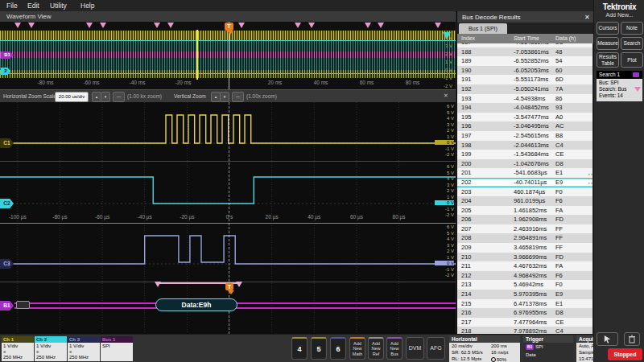  What do you see at coordinates (632, 339) in the screenshot?
I see `delete-button` at bounding box center [632, 339].